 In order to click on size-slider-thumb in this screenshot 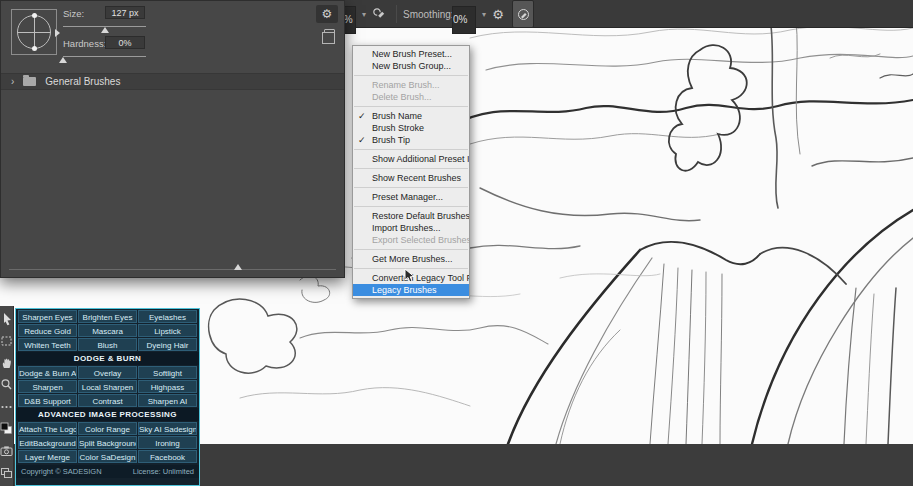, I will do `click(105, 30)`.